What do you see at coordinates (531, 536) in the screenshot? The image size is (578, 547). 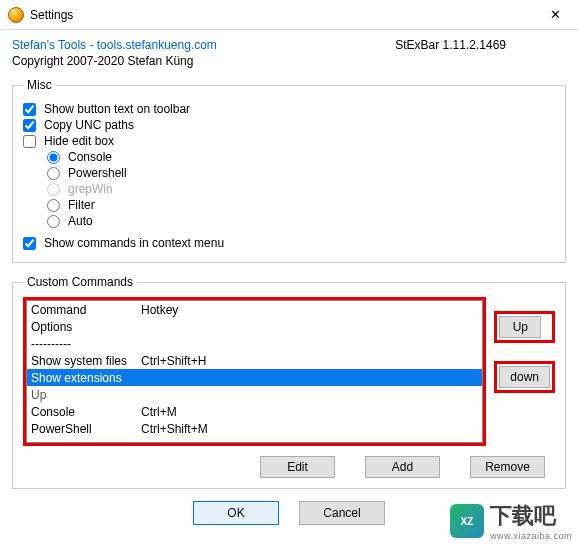 I see `watermark-sub: www.xiazaiba.com` at bounding box center [531, 536].